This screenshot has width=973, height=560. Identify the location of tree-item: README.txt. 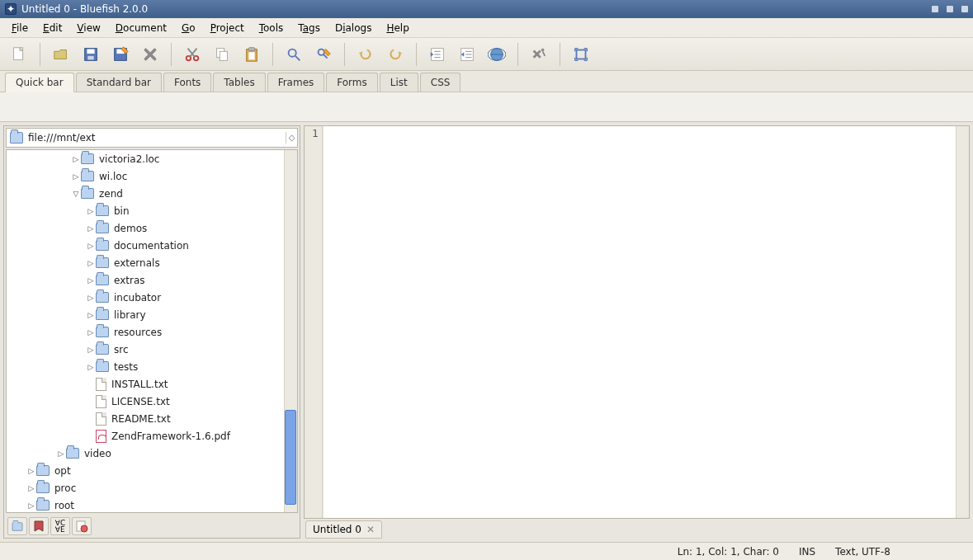
(152, 419).